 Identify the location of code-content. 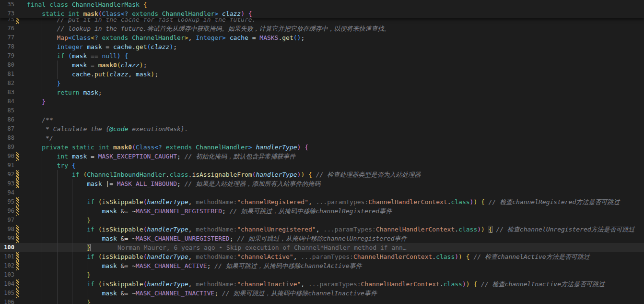
(336, 193).